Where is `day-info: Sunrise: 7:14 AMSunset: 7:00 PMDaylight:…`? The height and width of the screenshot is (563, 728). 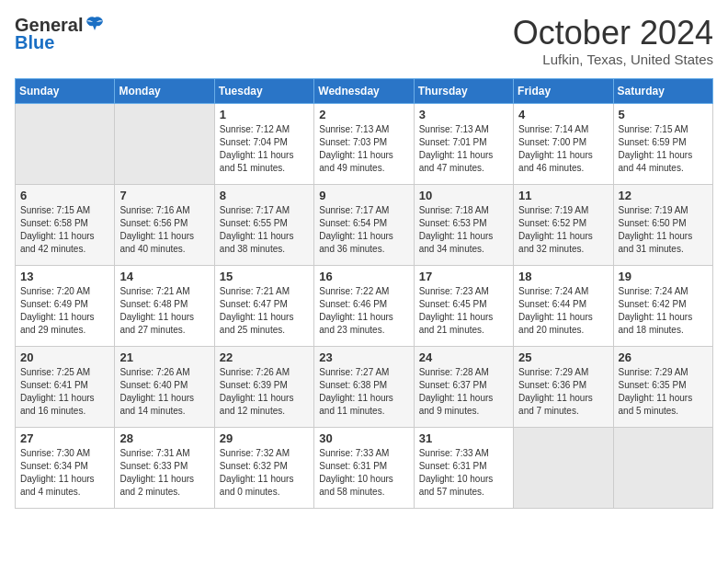 day-info: Sunrise: 7:14 AMSunset: 7:00 PMDaylight:… is located at coordinates (563, 149).